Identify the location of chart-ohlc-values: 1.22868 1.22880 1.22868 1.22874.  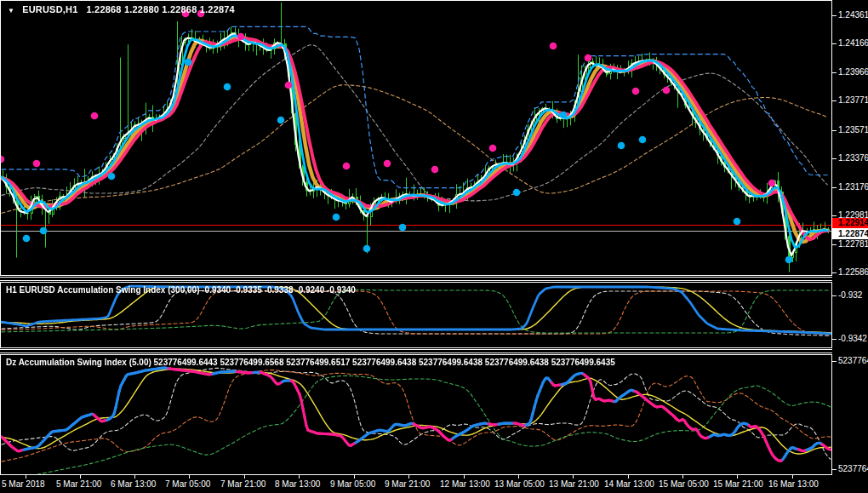
(161, 9).